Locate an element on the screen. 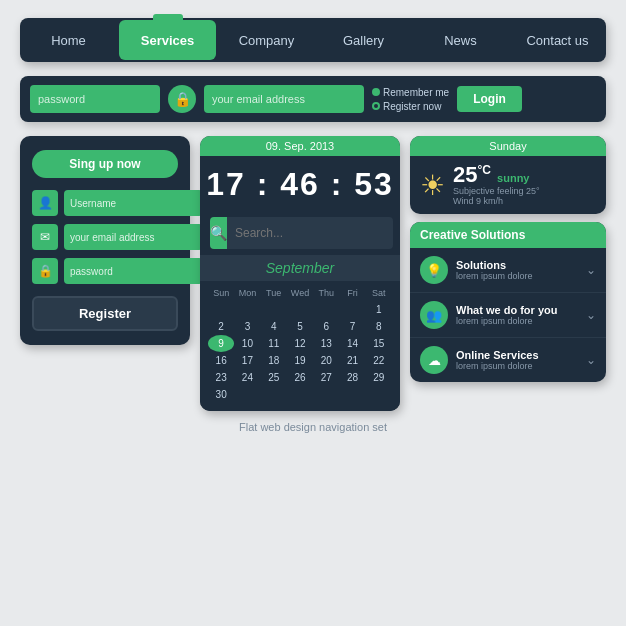 The image size is (626, 626). lock-icon: 🔒 is located at coordinates (182, 99).